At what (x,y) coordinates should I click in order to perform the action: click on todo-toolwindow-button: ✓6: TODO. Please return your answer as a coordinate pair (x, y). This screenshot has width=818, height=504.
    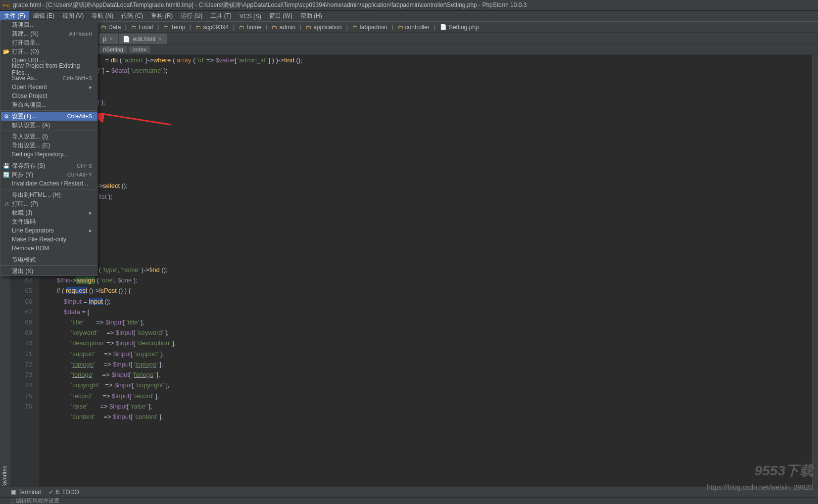
    Looking at the image, I should click on (64, 492).